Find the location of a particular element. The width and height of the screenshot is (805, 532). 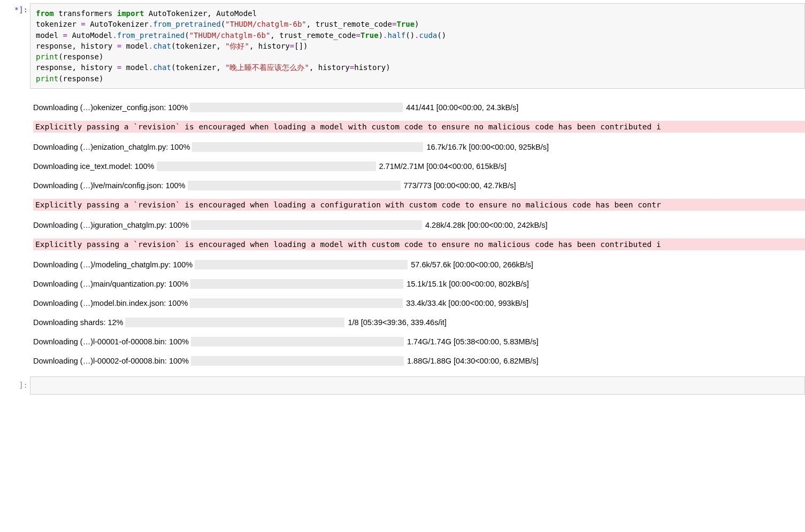

progress-row: Downloading (…)model.bin.index.json: 100… is located at coordinates (419, 303).